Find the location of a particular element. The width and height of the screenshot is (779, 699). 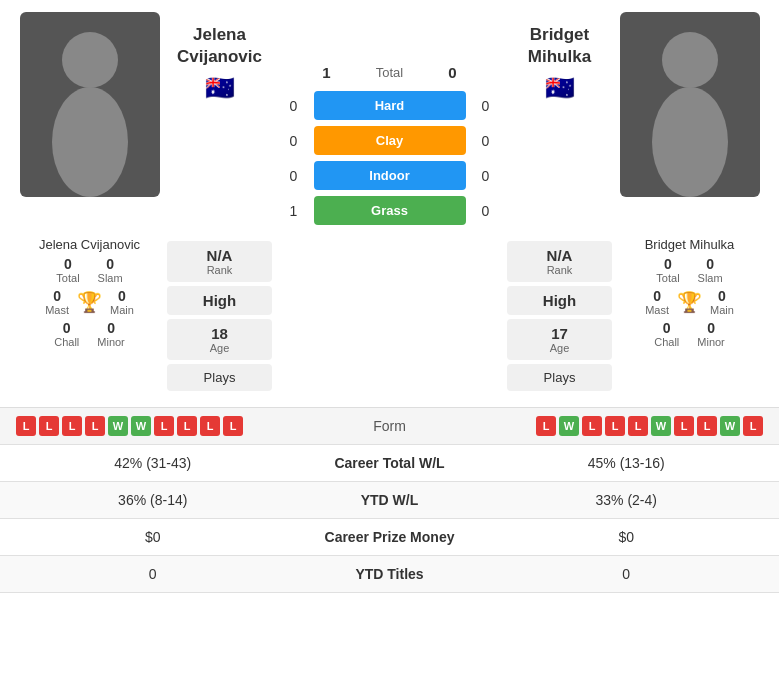

left-chall-label: Chall is located at coordinates (66, 342).